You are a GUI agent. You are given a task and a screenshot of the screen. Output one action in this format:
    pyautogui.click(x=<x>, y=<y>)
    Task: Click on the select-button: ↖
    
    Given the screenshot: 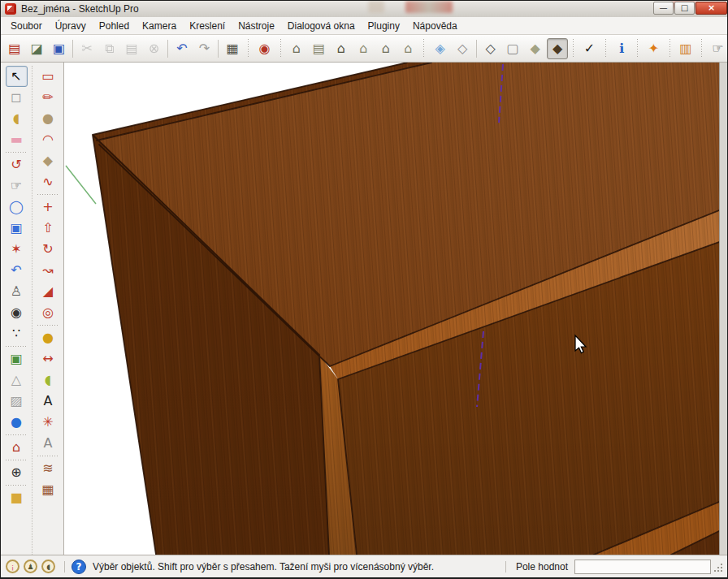 What is the action you would take?
    pyautogui.click(x=16, y=76)
    